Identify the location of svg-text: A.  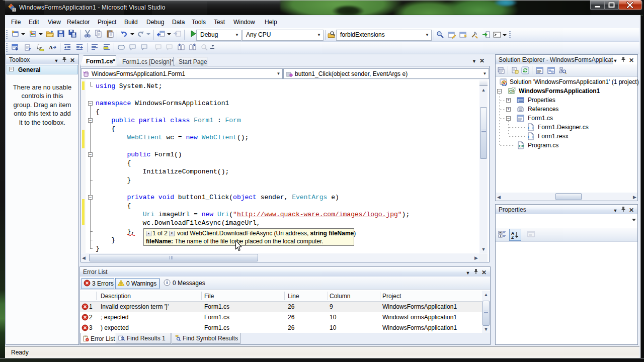
(51, 47).